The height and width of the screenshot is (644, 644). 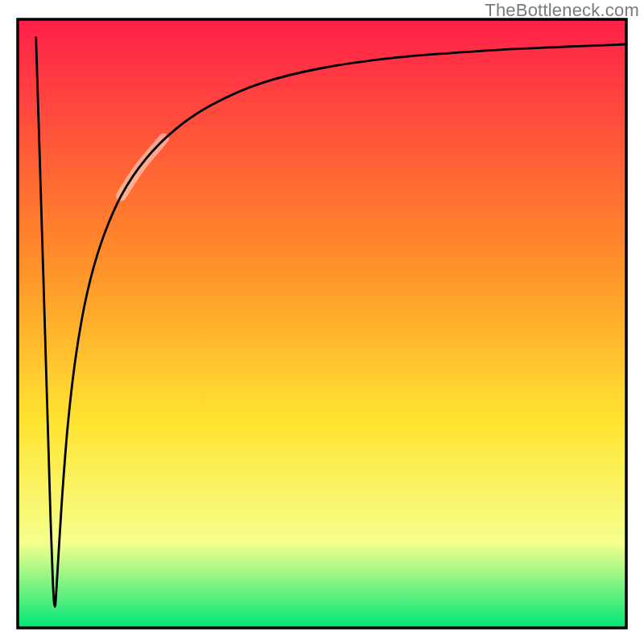 I want to click on watermark-text: TheBottleneck.com, so click(x=562, y=10).